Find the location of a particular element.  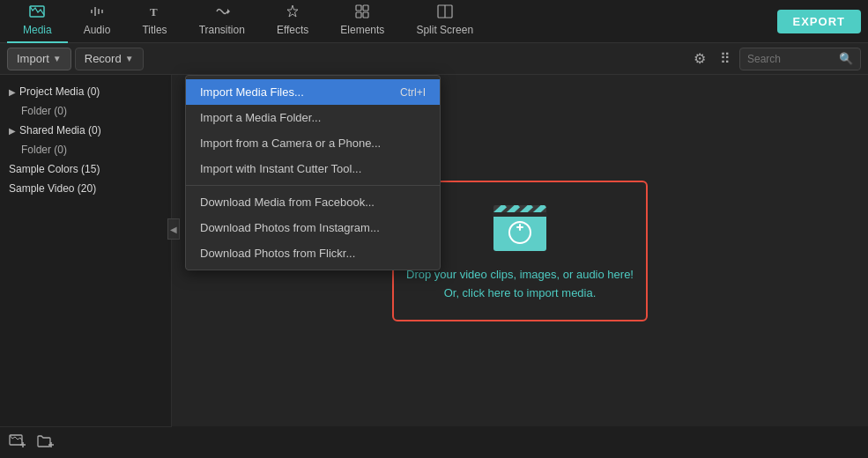

import-dropdown-arrow: ▼ is located at coordinates (57, 58).